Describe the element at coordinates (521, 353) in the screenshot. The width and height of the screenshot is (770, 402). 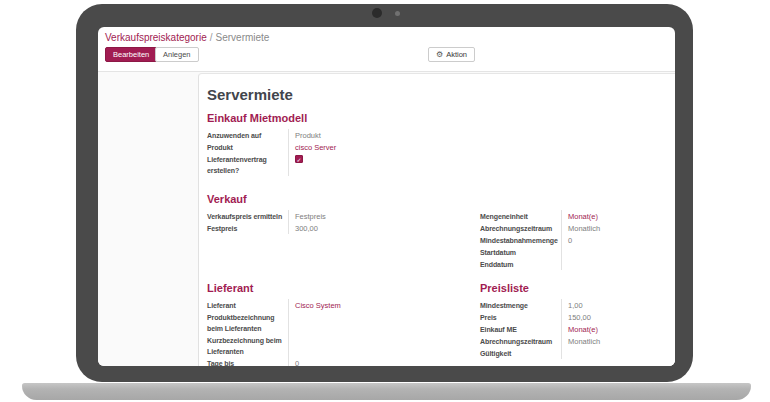
I see `field-label: Gültigkeit` at that location.